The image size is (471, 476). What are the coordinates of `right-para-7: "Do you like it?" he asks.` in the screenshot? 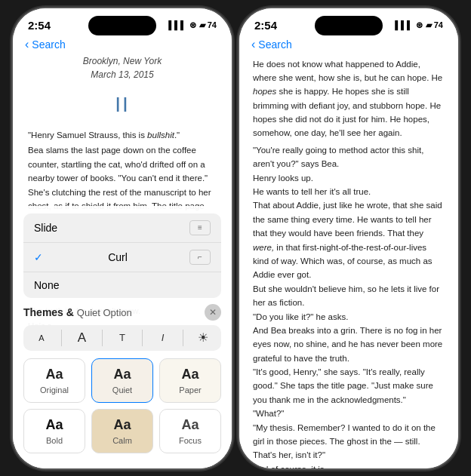 It's located at (349, 317).